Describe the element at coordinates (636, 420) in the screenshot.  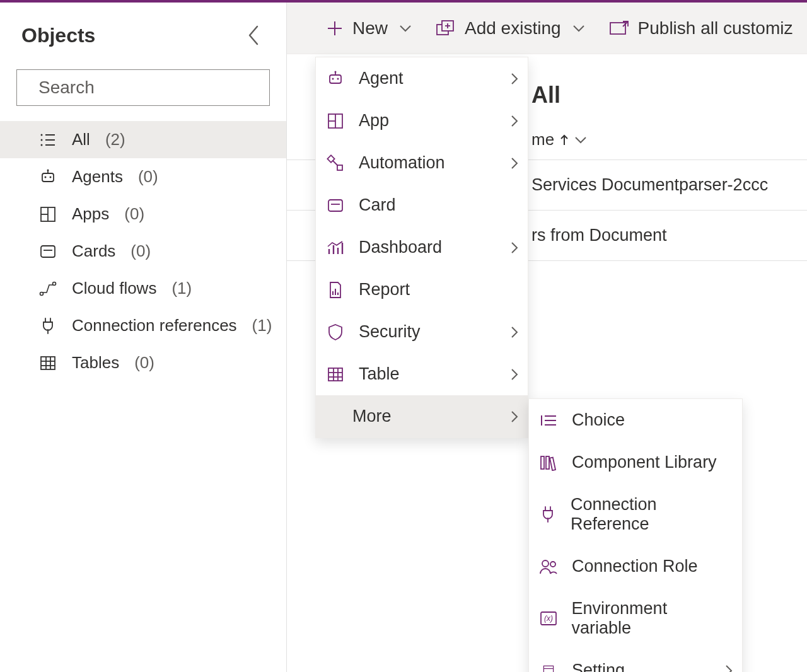
I see `menu-item-choice: Choice` at that location.